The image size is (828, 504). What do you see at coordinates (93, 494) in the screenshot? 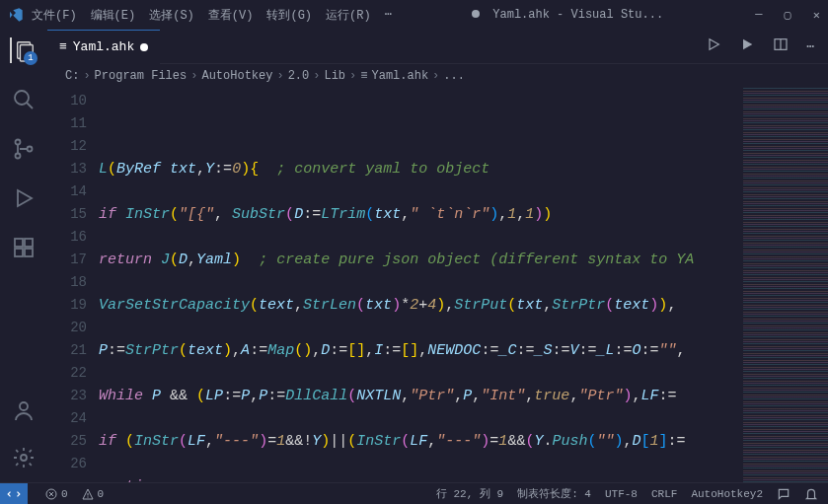
I see `problems-warnings: 0` at bounding box center [93, 494].